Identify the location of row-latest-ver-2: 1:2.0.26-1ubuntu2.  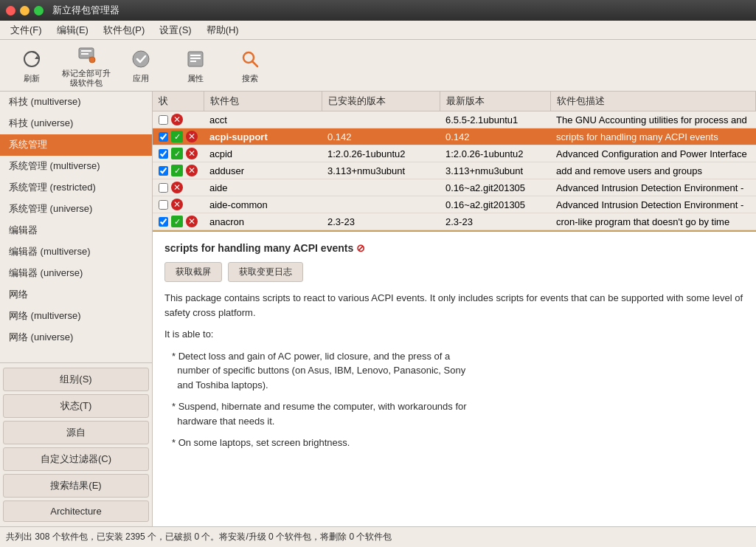
(495, 154).